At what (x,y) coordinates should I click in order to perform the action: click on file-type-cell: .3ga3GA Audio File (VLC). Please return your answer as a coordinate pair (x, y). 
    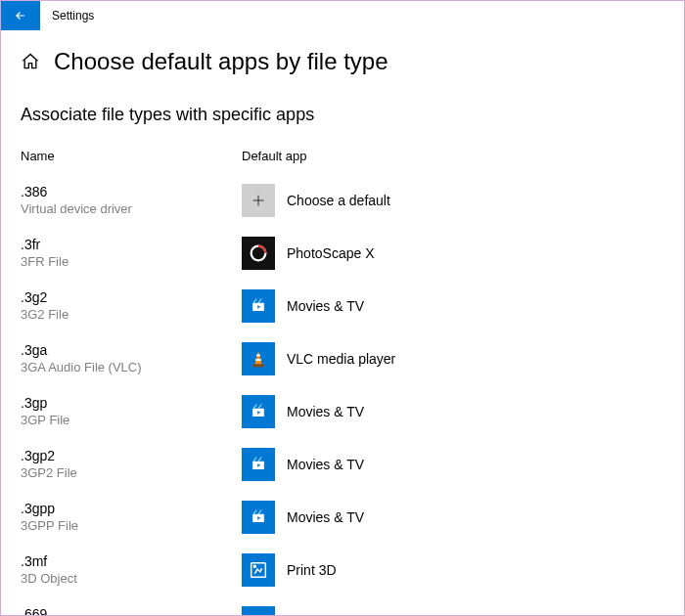
    Looking at the image, I should click on (131, 359).